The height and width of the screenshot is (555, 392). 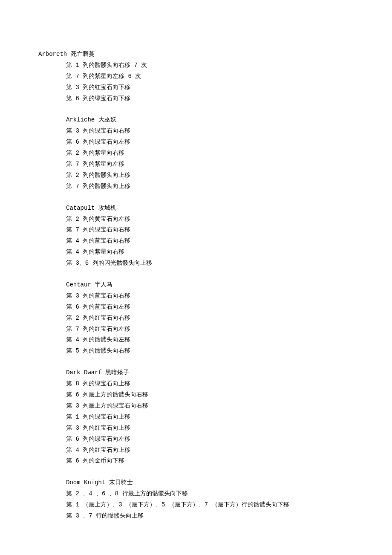 What do you see at coordinates (229, 340) in the screenshot?
I see `step-line: 第 4 列的骷髅头向左移` at bounding box center [229, 340].